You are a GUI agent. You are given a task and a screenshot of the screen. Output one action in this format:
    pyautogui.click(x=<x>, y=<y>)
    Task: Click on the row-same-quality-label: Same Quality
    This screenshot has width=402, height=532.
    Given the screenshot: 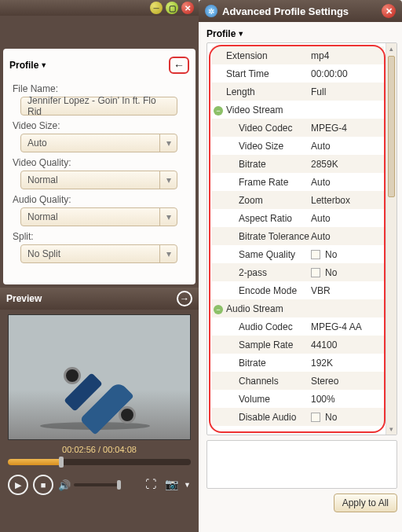 What is the action you would take?
    pyautogui.click(x=261, y=255)
    